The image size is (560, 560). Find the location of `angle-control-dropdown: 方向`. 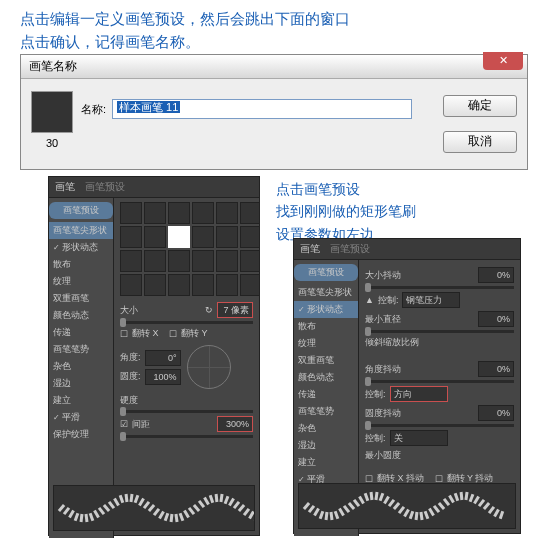

angle-control-dropdown: 方向 is located at coordinates (419, 394).